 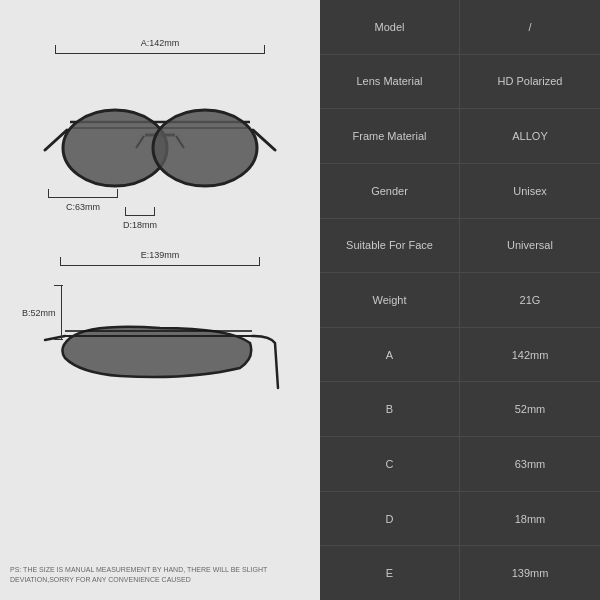 What do you see at coordinates (460, 28) in the screenshot?
I see `spec-row-0: Model/` at bounding box center [460, 28].